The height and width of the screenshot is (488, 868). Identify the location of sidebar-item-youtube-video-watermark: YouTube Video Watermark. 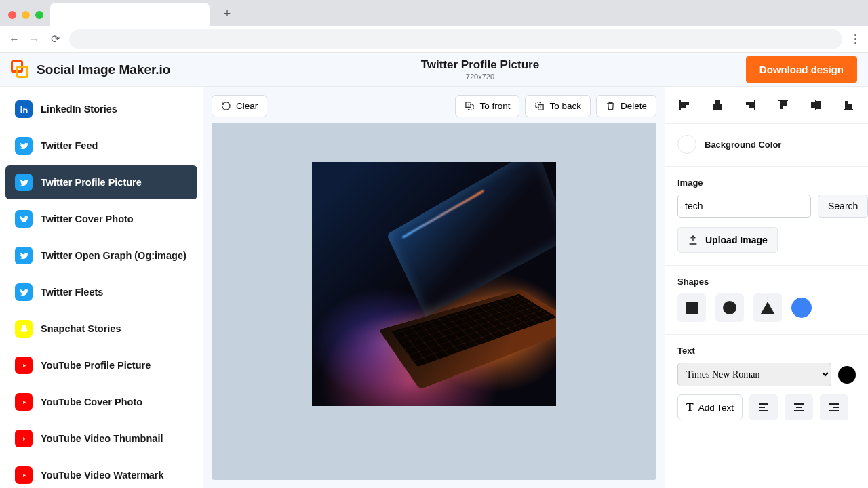
(102, 473).